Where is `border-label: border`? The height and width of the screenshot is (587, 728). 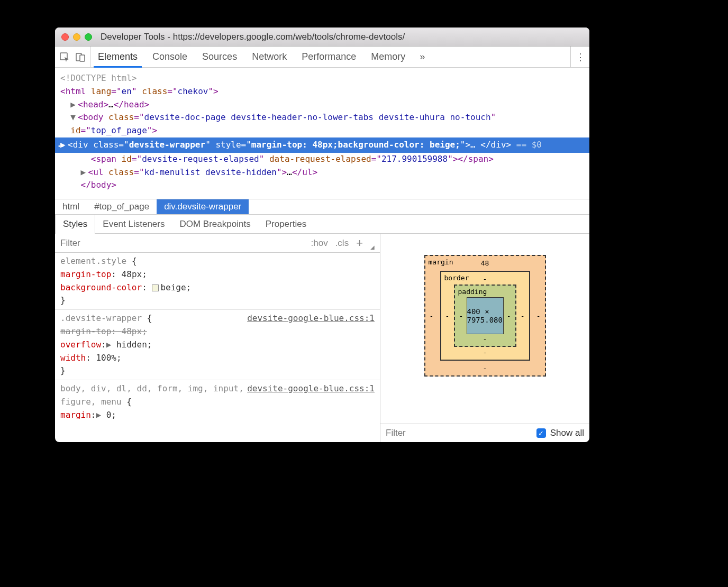
border-label: border is located at coordinates (457, 278).